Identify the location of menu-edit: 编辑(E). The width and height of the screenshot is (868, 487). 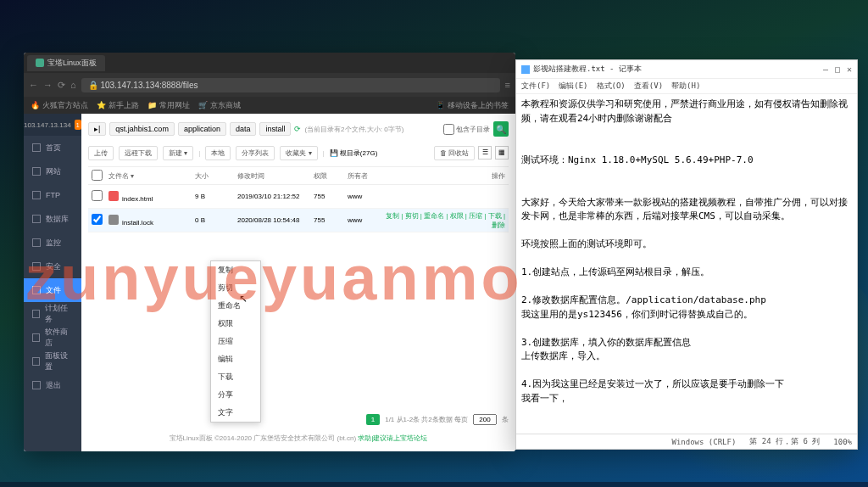
(573, 87).